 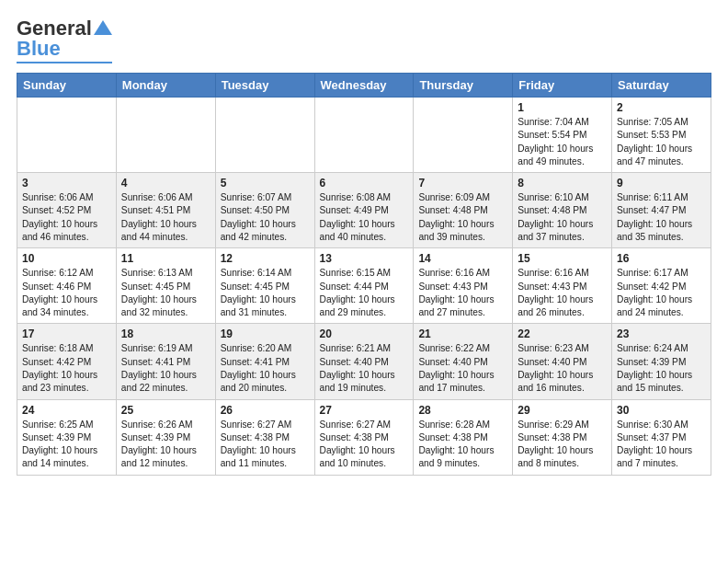 I want to click on day-number: 10, so click(x=66, y=259).